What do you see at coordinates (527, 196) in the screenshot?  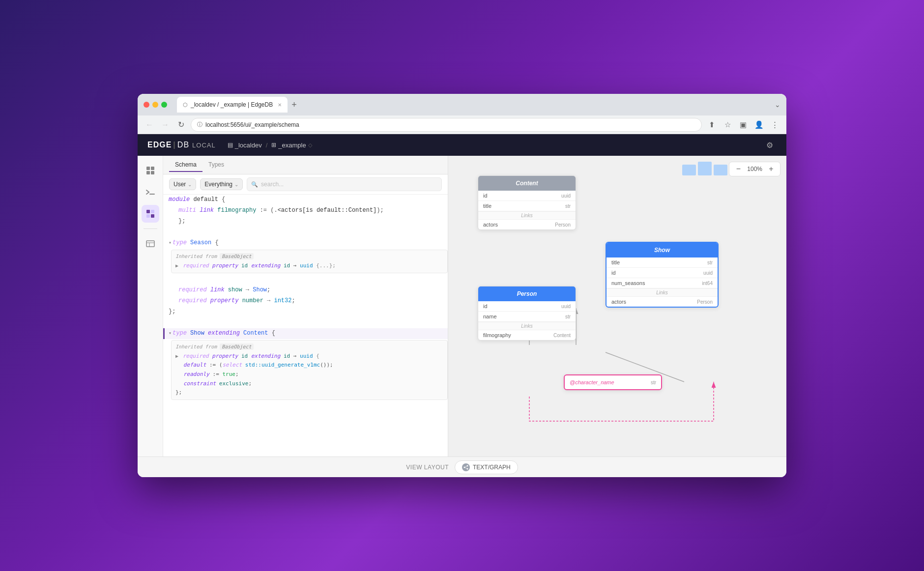 I see `node-row: id uuid` at bounding box center [527, 196].